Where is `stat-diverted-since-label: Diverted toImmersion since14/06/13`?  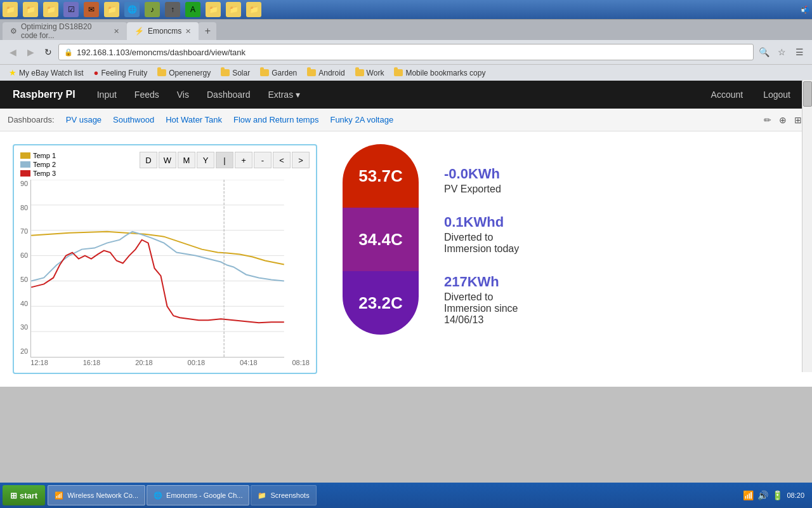 stat-diverted-since-label: Diverted toImmersion since14/06/13 is located at coordinates (481, 309).